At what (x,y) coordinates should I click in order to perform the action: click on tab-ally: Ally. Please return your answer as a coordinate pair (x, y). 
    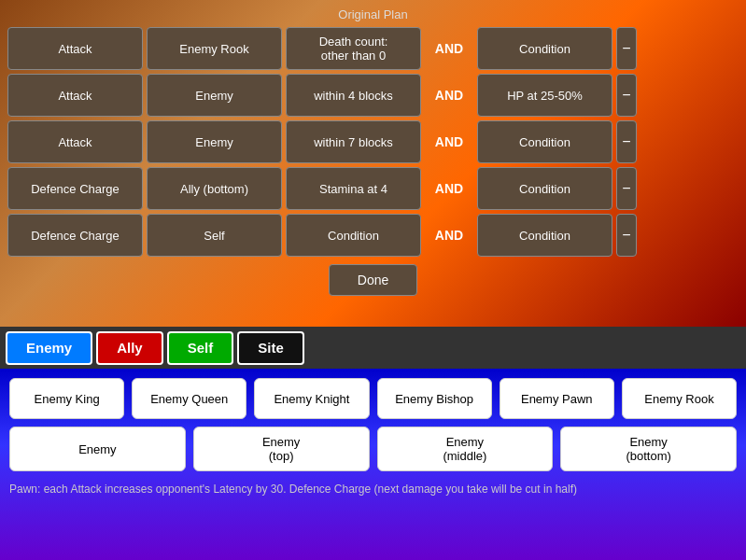
    Looking at the image, I should click on (130, 348).